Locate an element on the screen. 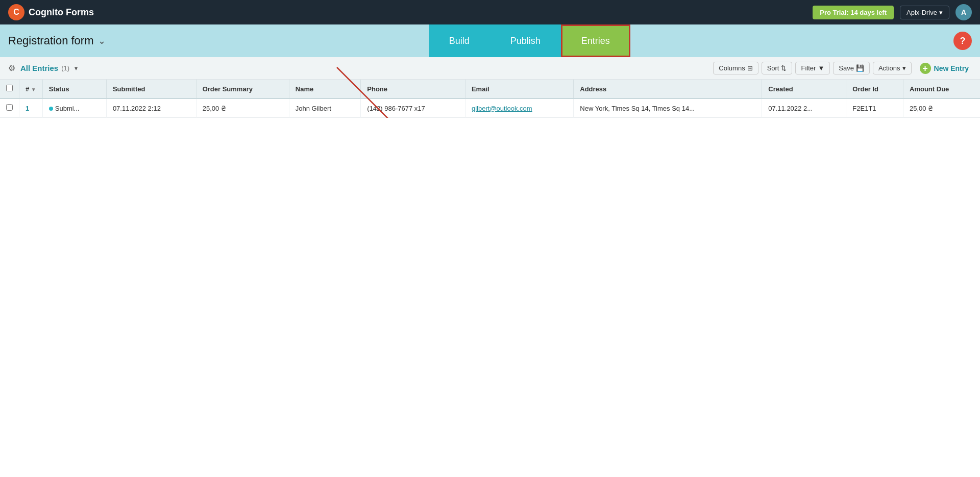 The height and width of the screenshot is (477, 980). entries-table: # ▼ Status Submitted Order Summary Name … is located at coordinates (490, 99).